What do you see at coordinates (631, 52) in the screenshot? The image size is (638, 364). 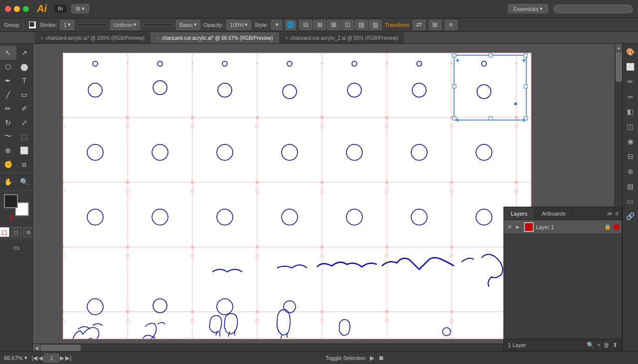 I see `color-panel-icon: 🎨` at bounding box center [631, 52].